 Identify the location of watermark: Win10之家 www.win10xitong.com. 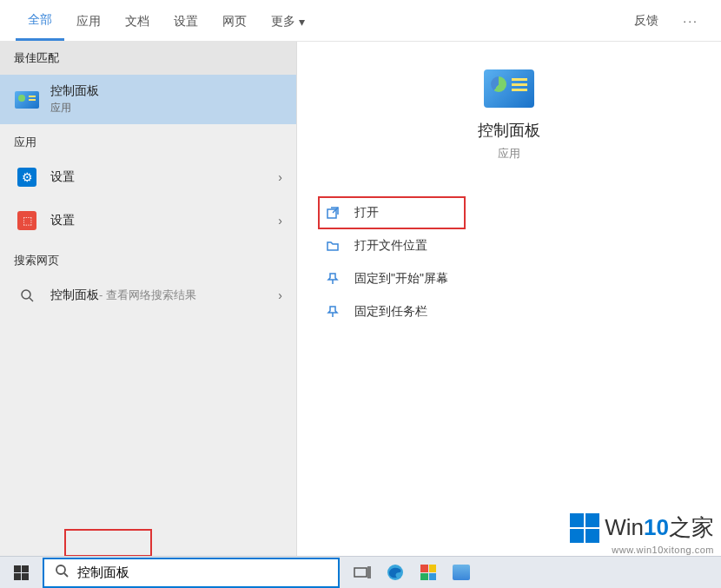
(642, 533).